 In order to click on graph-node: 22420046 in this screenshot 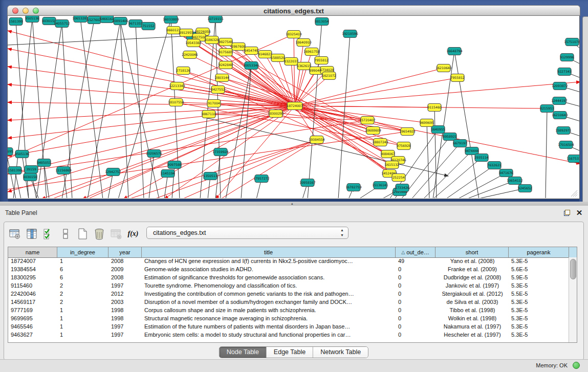, I will do `click(190, 55)`.